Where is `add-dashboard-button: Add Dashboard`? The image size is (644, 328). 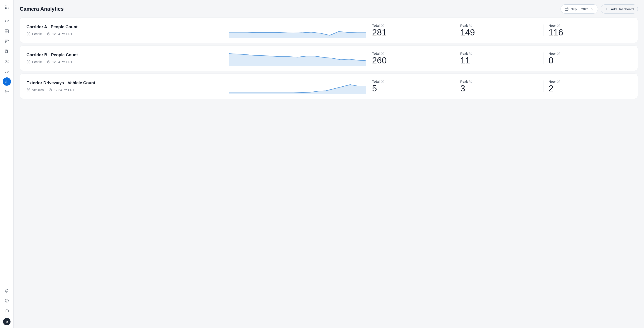
add-dashboard-button: Add Dashboard is located at coordinates (619, 9).